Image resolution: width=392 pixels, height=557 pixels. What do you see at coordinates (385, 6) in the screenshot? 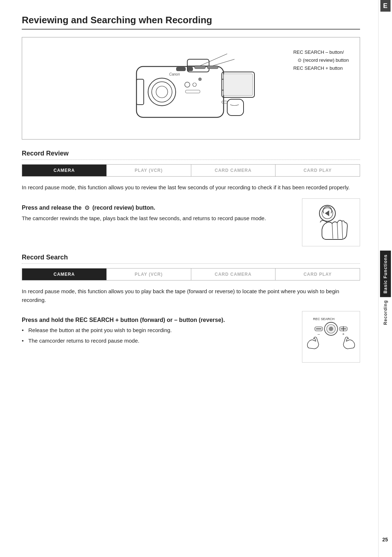
I see `e-badge: E` at bounding box center [385, 6].